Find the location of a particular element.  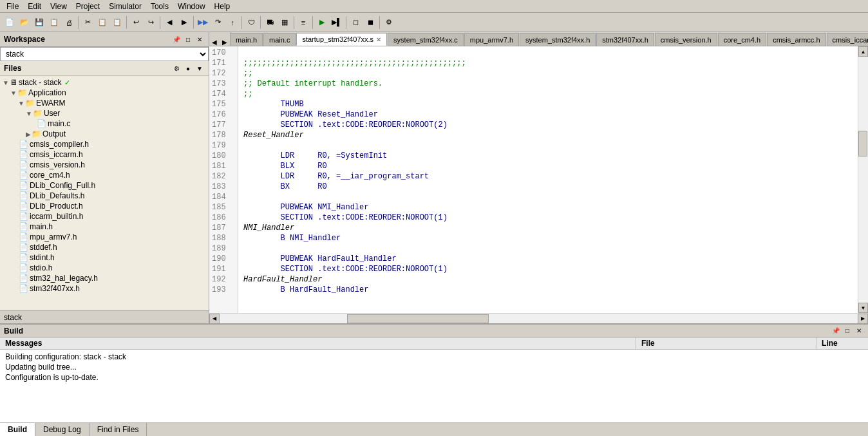

toolbar-step-over: ↷ is located at coordinates (218, 23).